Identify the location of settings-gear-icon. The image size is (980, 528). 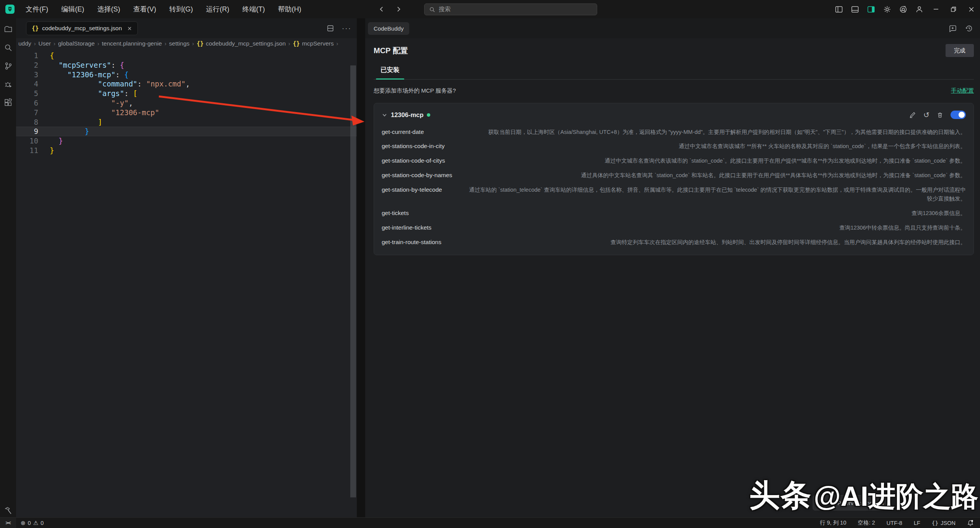
(887, 9).